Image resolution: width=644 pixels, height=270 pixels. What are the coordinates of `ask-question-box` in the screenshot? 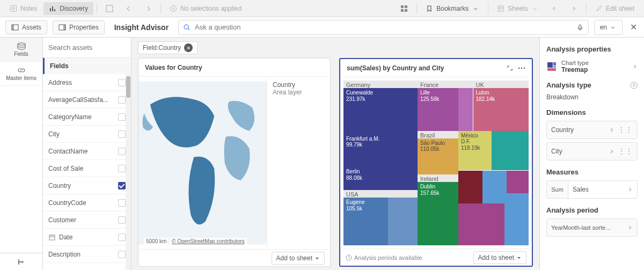 It's located at (383, 27).